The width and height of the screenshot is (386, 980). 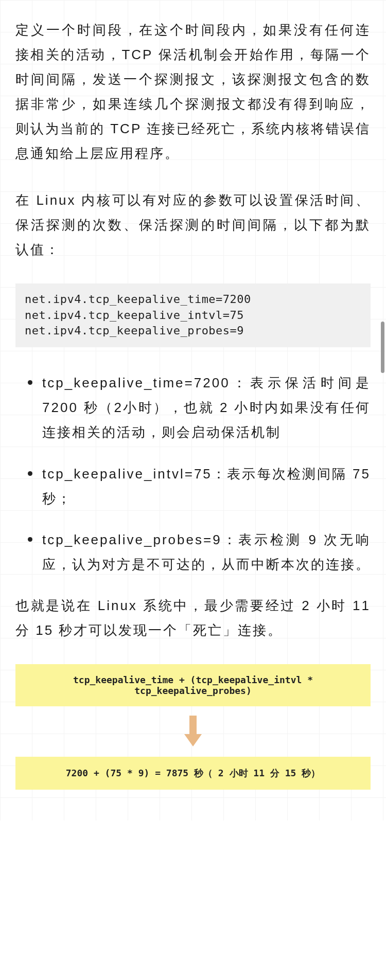 I want to click on list-item: tcp_keepalive_intvl=75：表示每次检测间隔 75 秒；, so click(x=193, y=486).